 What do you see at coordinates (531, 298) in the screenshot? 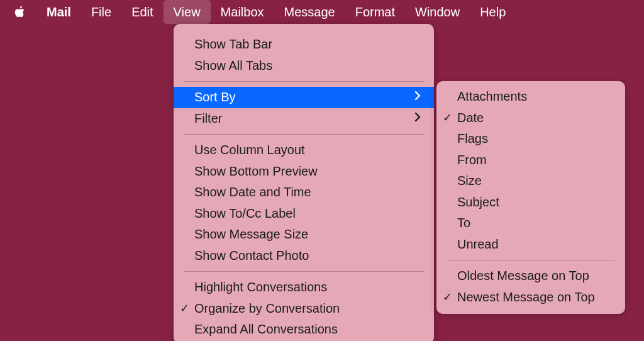
I see `submenu-item-newest-top: ✓ Newest Message on Top` at bounding box center [531, 298].